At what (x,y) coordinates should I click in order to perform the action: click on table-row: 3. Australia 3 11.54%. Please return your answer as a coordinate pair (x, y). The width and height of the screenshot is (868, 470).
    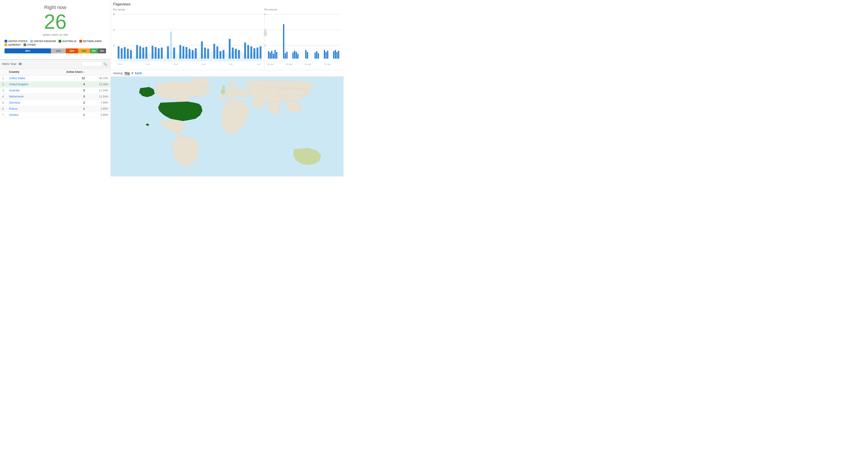
    Looking at the image, I should click on (55, 91).